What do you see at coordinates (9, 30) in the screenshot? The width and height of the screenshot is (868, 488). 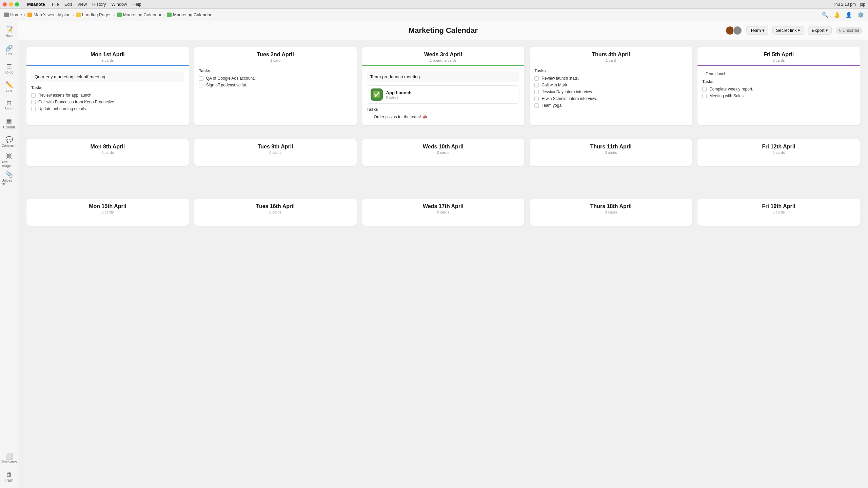 I see `note-icon: 📝` at bounding box center [9, 30].